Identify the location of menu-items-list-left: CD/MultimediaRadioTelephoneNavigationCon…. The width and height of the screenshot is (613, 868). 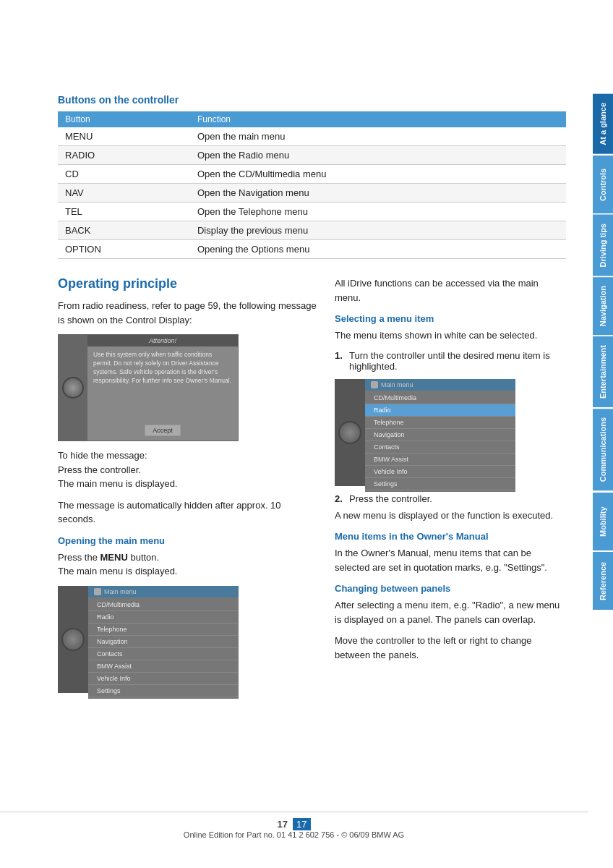
(163, 648).